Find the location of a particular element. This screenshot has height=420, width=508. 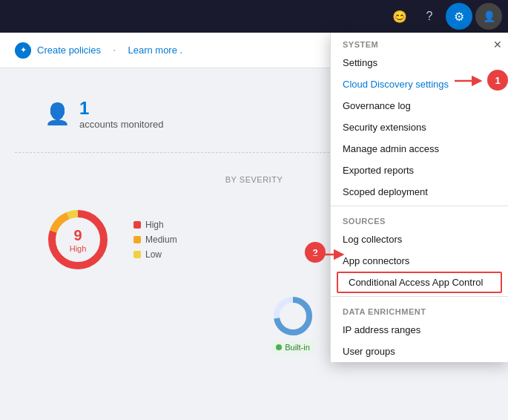

app-connectors-menu-item: App connectors is located at coordinates (420, 261).